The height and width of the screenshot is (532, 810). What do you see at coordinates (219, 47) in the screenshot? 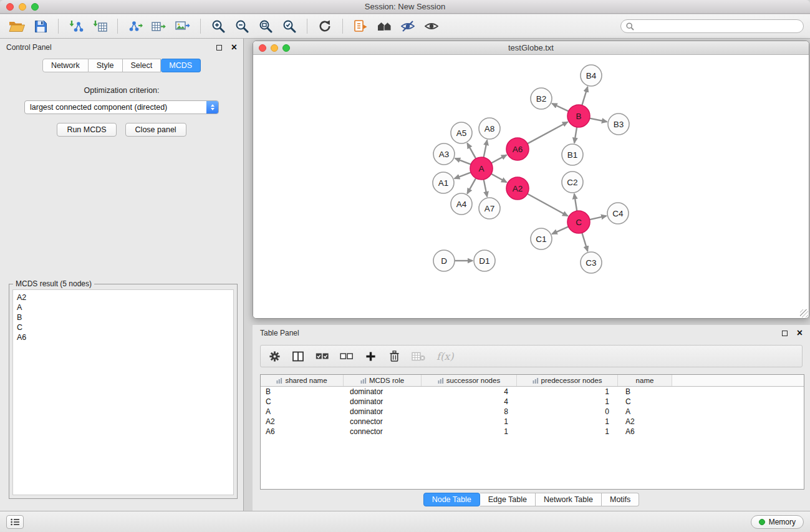
I see `float-panel-icon` at bounding box center [219, 47].